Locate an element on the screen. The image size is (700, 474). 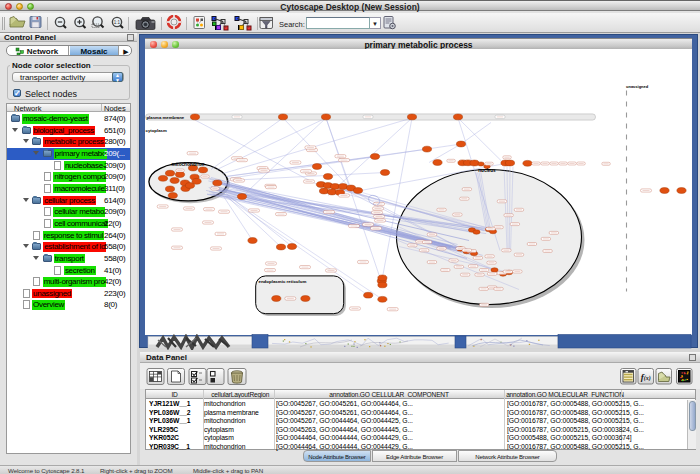
svg-text: plasma membrane is located at coordinates (166, 116).